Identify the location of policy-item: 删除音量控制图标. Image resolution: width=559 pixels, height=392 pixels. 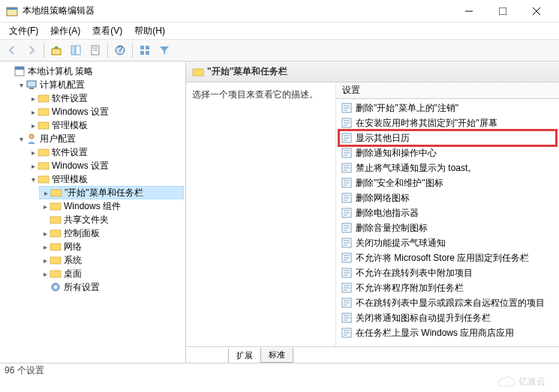
(447, 228).